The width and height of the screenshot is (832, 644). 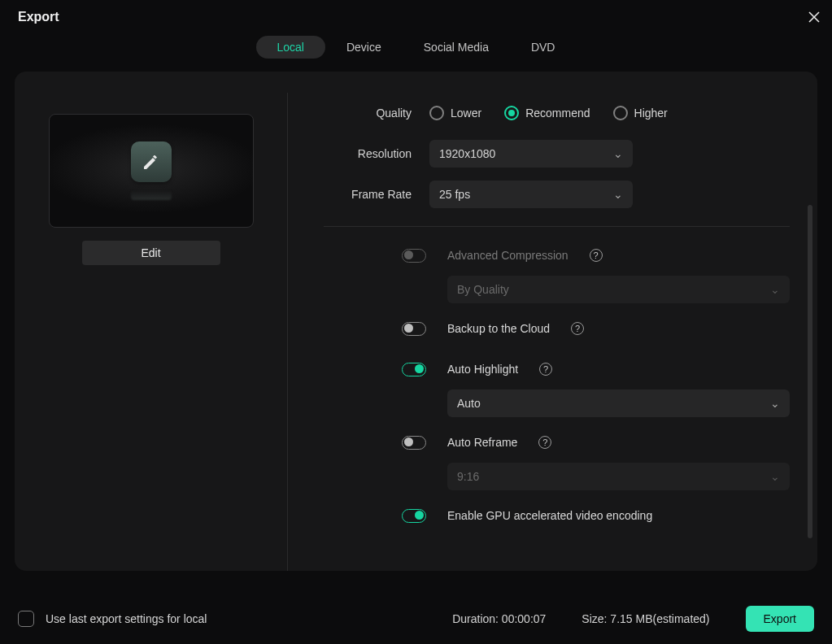 What do you see at coordinates (26, 619) in the screenshot?
I see `use-last-settings-checkbox` at bounding box center [26, 619].